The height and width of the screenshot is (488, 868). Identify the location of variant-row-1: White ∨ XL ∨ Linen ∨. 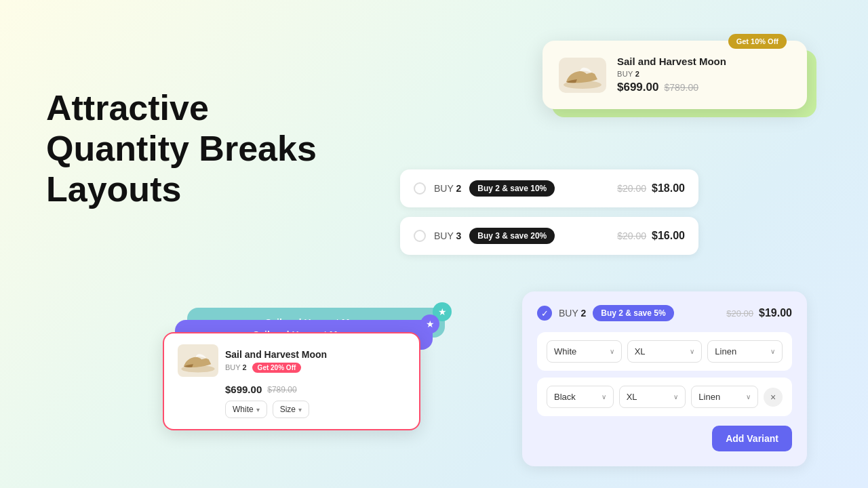
(665, 351).